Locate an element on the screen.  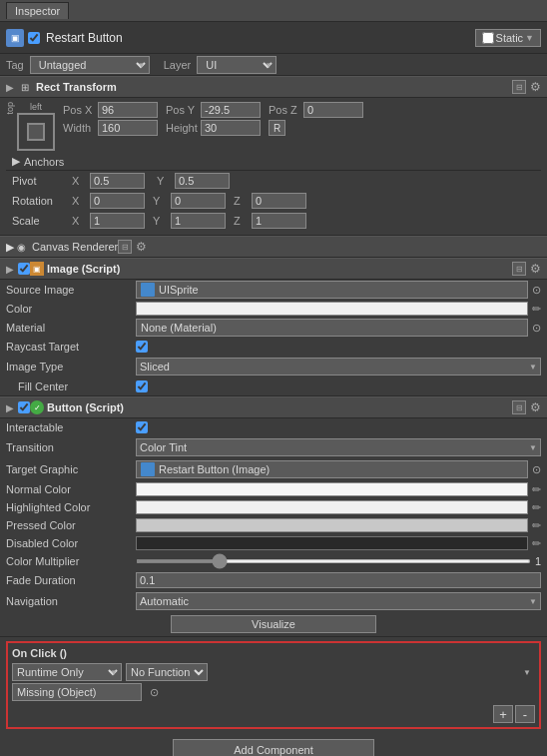
rot-x-input is located at coordinates (118, 201).